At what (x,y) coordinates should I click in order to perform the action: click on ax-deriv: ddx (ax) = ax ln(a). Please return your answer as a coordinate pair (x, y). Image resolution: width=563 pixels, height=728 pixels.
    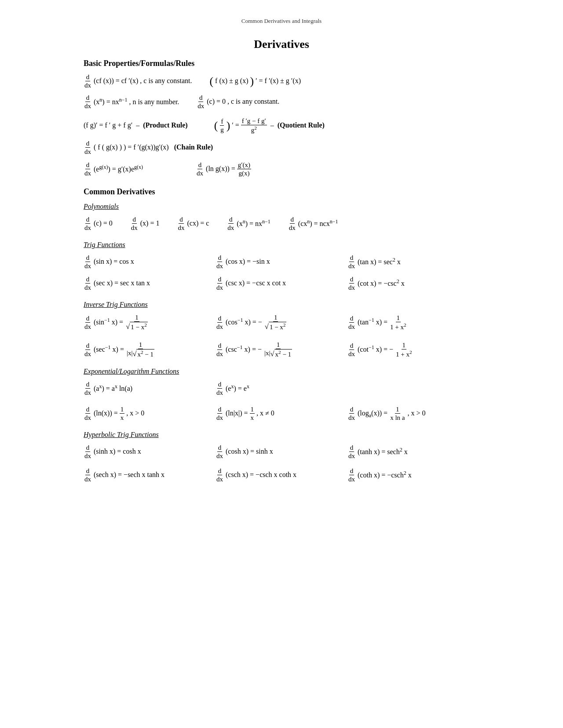
    Looking at the image, I should click on (150, 389).